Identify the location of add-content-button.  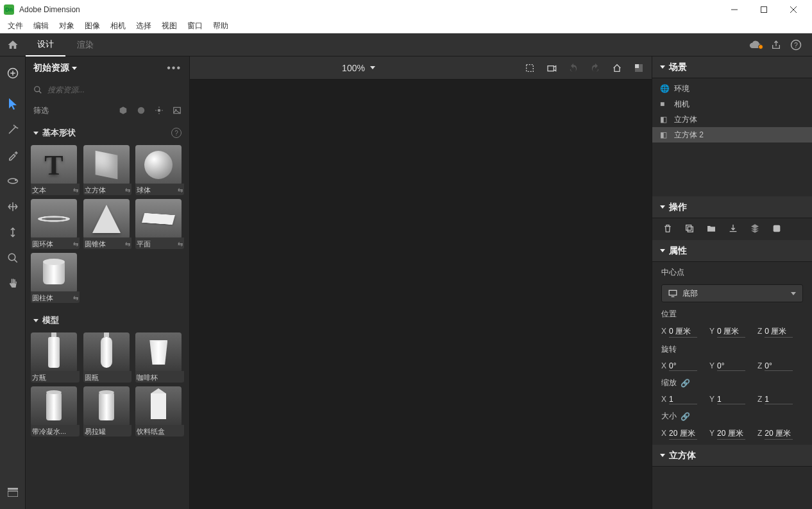
(13, 73).